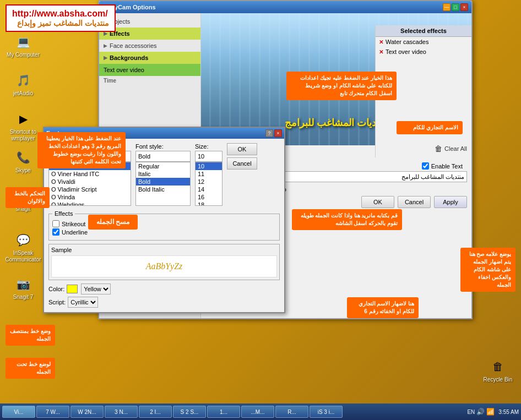  What do you see at coordinates (258, 412) in the screenshot?
I see `taskbar-btn-m: ...M...` at bounding box center [258, 412].